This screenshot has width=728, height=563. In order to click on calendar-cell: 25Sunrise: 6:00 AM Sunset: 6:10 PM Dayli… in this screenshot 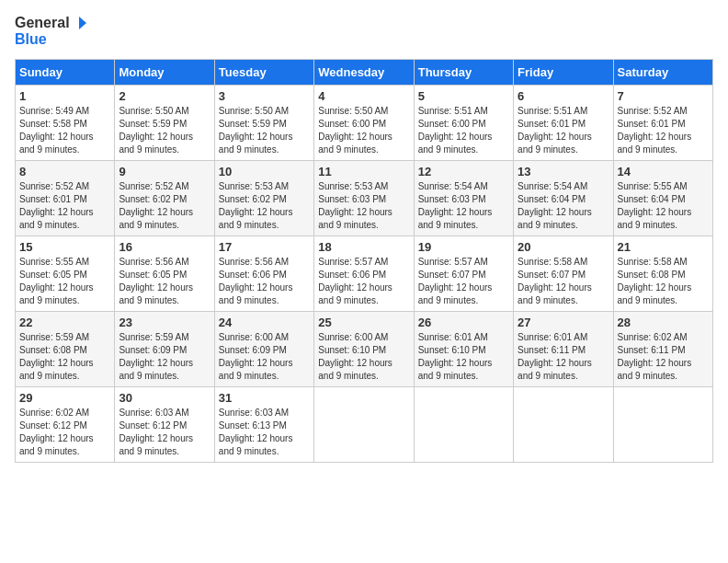, I will do `click(364, 349)`.